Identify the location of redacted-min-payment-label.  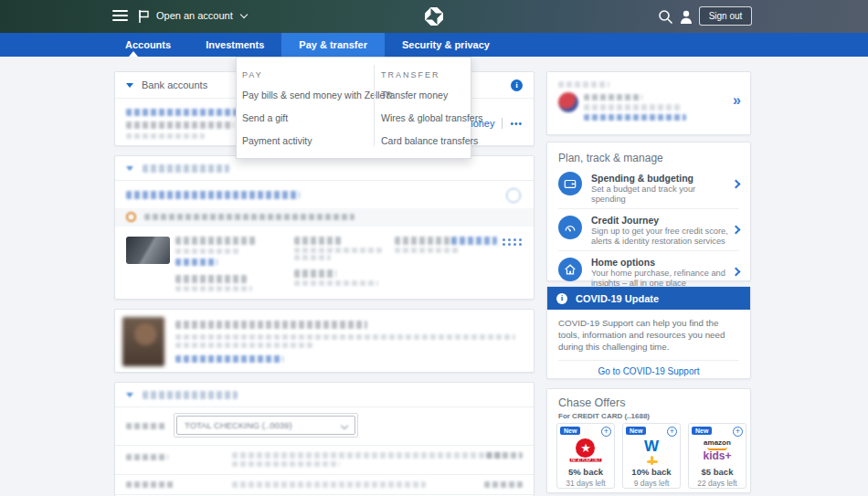
(338, 250).